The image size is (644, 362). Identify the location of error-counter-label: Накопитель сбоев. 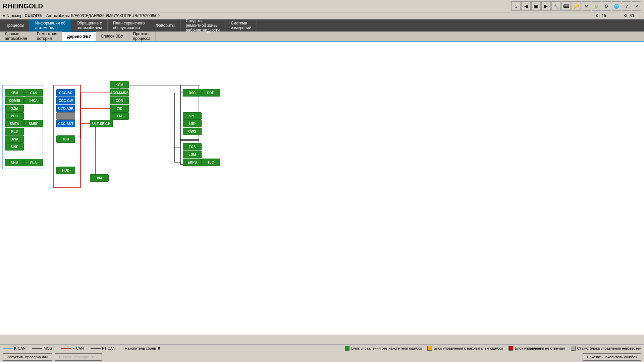
(140, 348).